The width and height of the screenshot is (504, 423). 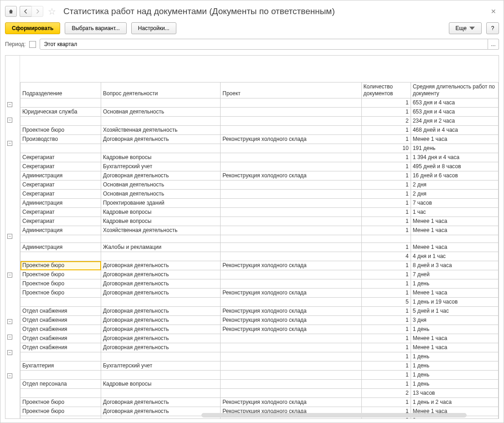 I want to click on horizontal-scrollbar, so click(x=334, y=415).